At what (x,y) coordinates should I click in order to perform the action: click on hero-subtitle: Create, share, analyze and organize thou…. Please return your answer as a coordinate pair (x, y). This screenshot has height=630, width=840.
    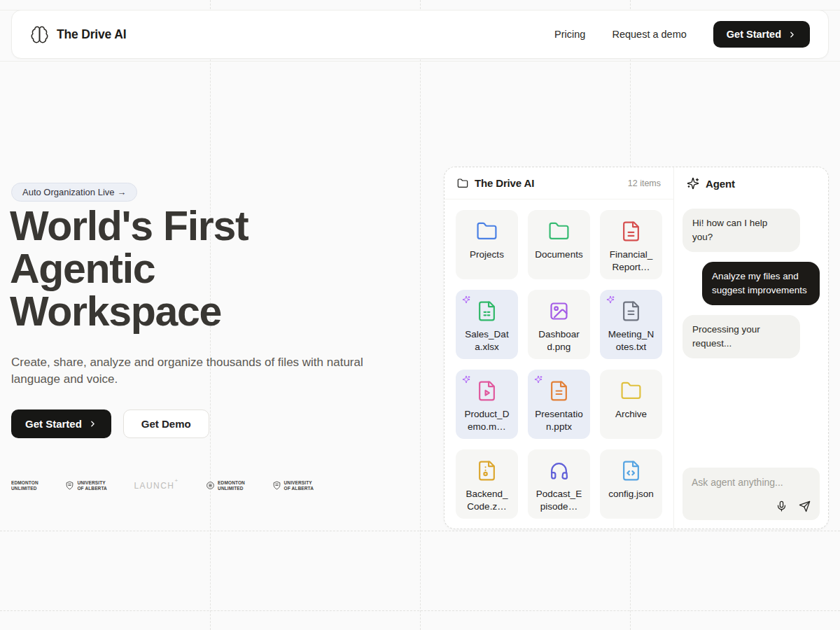
    Looking at the image, I should click on (189, 371).